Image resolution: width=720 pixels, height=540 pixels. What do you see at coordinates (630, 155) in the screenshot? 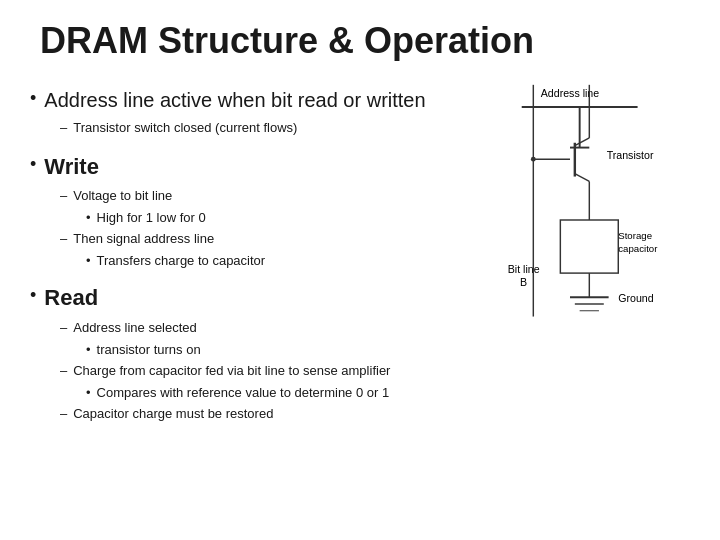
I see `transistor-label: Transistor` at bounding box center [630, 155].